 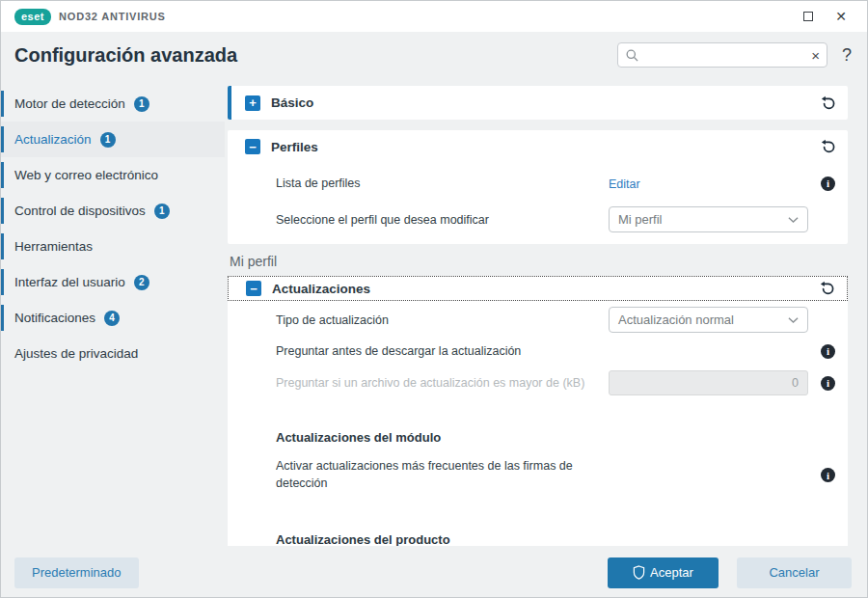 I want to click on setting-row: Preguntar antes de descargar la actualiz…, so click(x=538, y=351).